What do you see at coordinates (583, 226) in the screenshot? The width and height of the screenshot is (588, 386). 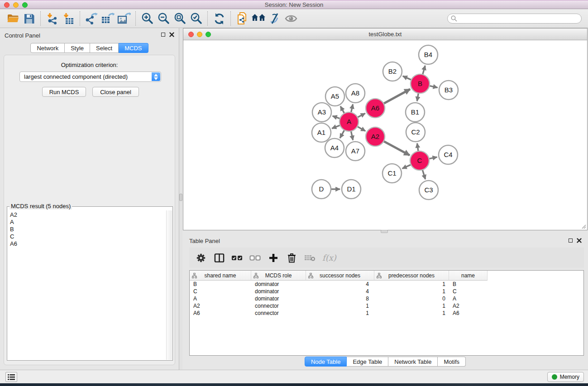 I see `window-resize-grip` at bounding box center [583, 226].